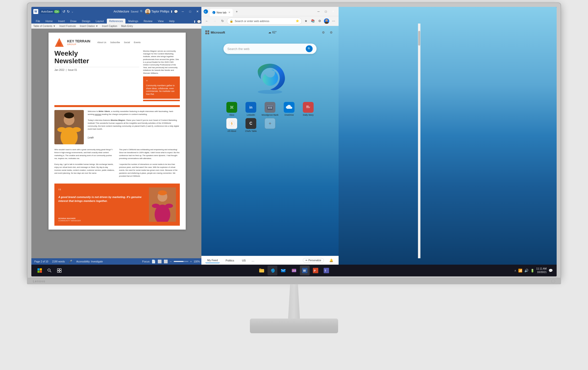 The height and width of the screenshot is (370, 588). Describe the element at coordinates (309, 49) in the screenshot. I see `search-submit-button: 🔍` at that location.